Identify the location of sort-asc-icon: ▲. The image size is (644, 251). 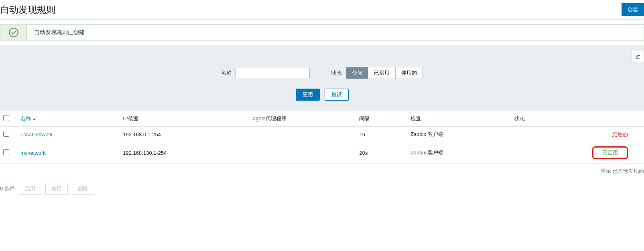
(34, 119).